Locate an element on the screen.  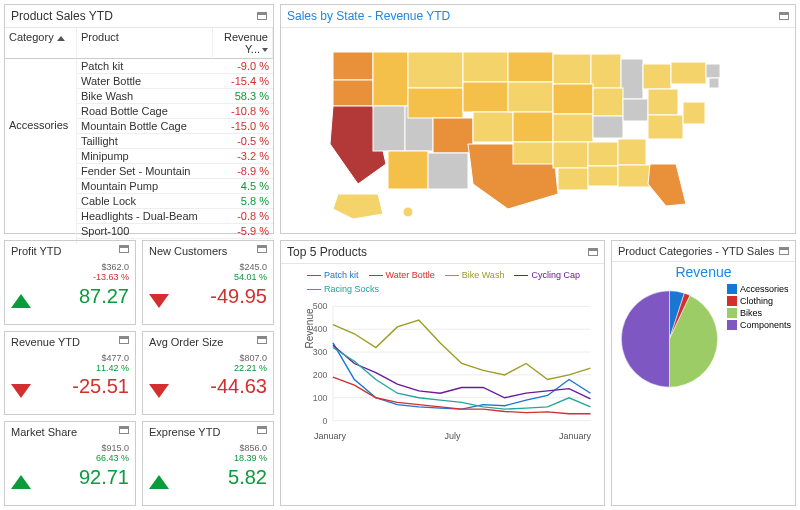
product-value: -8.9 % is located at coordinates (244, 171).